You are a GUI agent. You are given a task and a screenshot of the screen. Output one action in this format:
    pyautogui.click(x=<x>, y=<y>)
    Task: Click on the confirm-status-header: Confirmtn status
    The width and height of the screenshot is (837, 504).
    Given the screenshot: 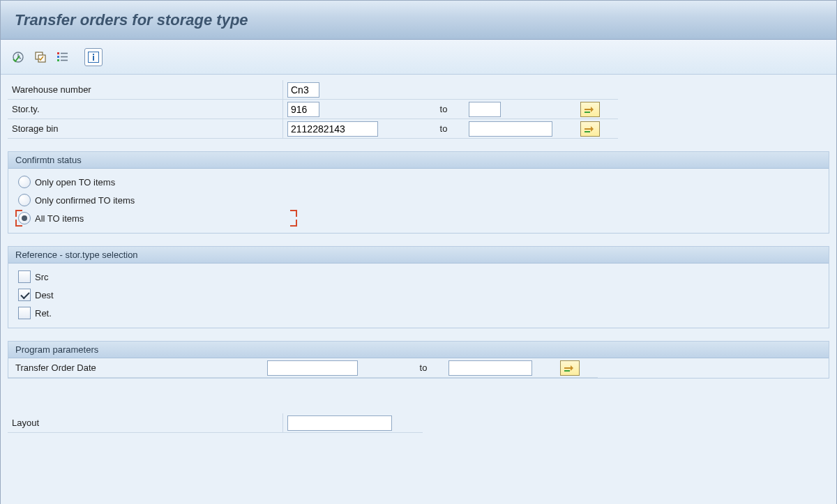 What is the action you would take?
    pyautogui.click(x=418, y=160)
    